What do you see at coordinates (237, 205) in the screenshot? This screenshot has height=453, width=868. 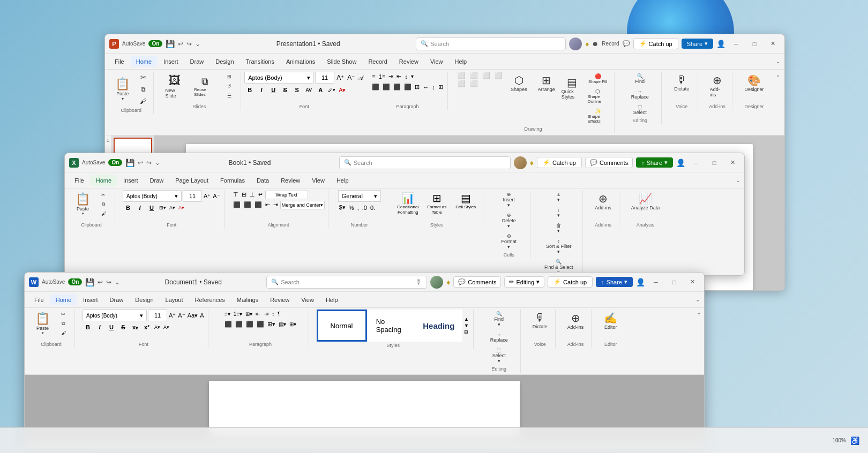 I see `excel-left-align-btn: ⬛` at bounding box center [237, 205].